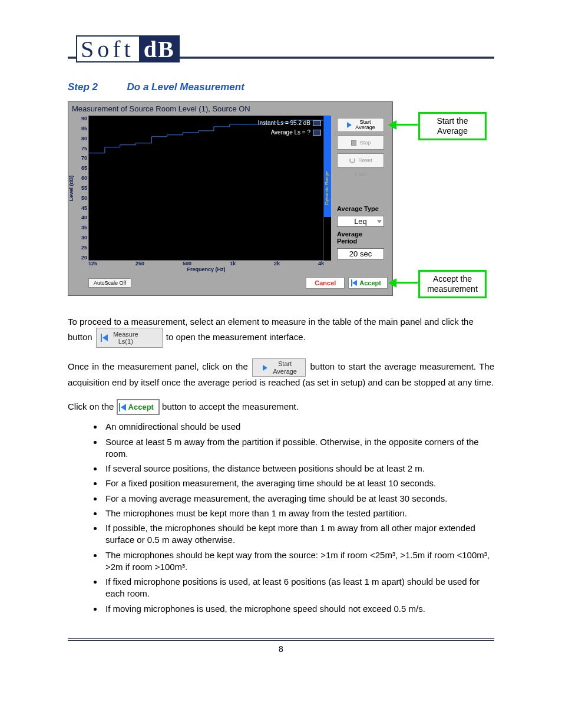 This screenshot has height=728, width=562. What do you see at coordinates (361, 222) in the screenshot?
I see `average-type-value: Leq` at bounding box center [361, 222].